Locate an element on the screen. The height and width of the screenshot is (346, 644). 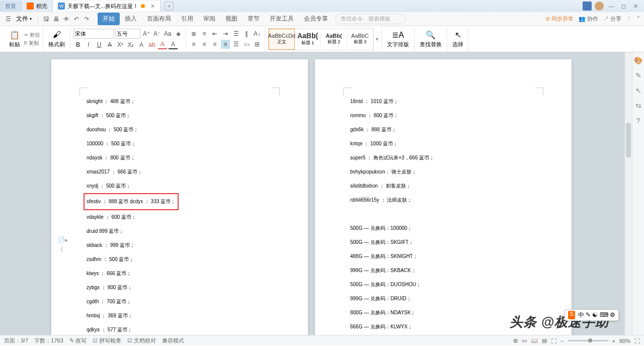
tab-review: 审阅 is located at coordinates (209, 19).